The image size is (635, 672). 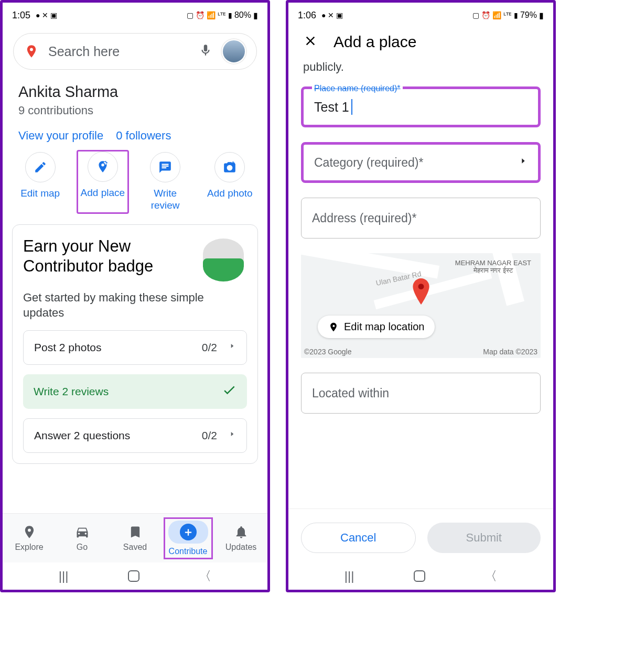 What do you see at coordinates (21, 16) in the screenshot?
I see `status-time: 1:05` at bounding box center [21, 16].